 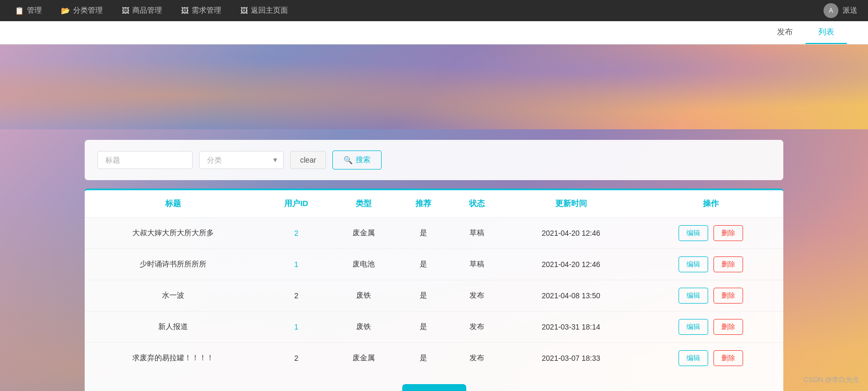 I want to click on tab-list: 列表, so click(x=826, y=32).